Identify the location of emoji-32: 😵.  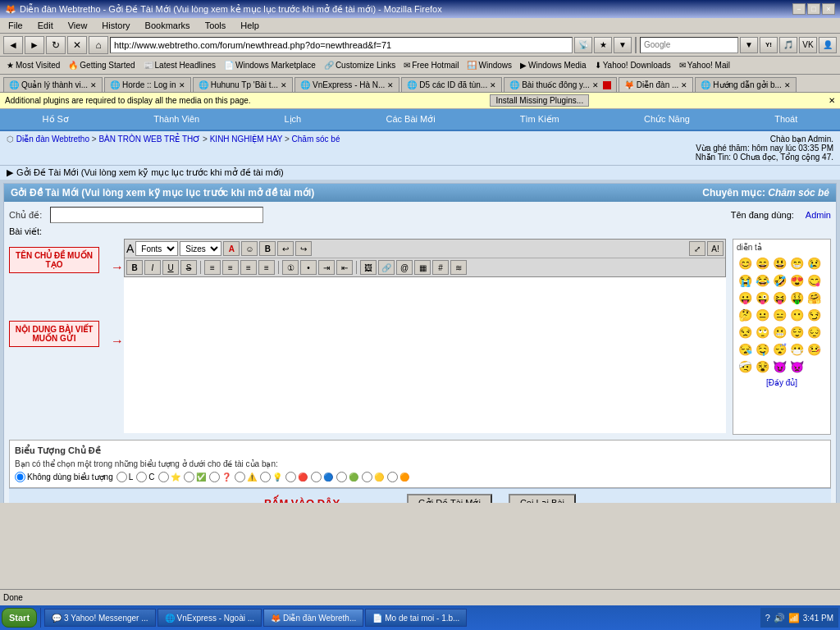
(762, 367).